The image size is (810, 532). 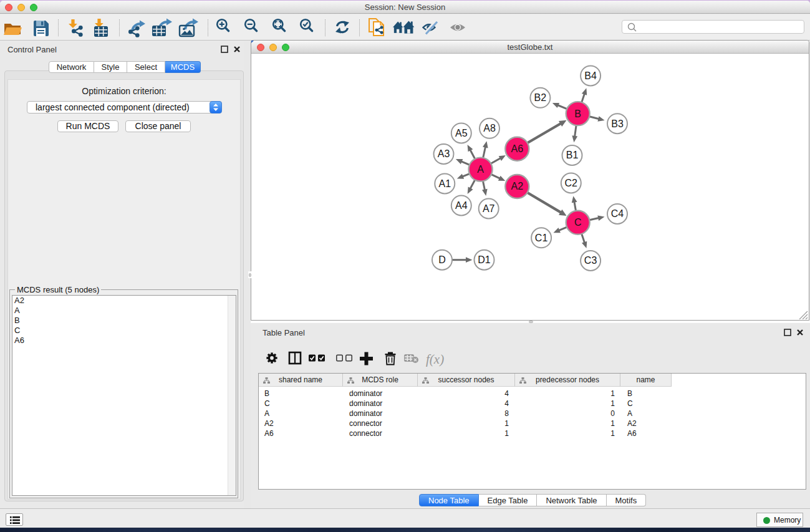 I want to click on svg-text: A6, so click(x=518, y=148).